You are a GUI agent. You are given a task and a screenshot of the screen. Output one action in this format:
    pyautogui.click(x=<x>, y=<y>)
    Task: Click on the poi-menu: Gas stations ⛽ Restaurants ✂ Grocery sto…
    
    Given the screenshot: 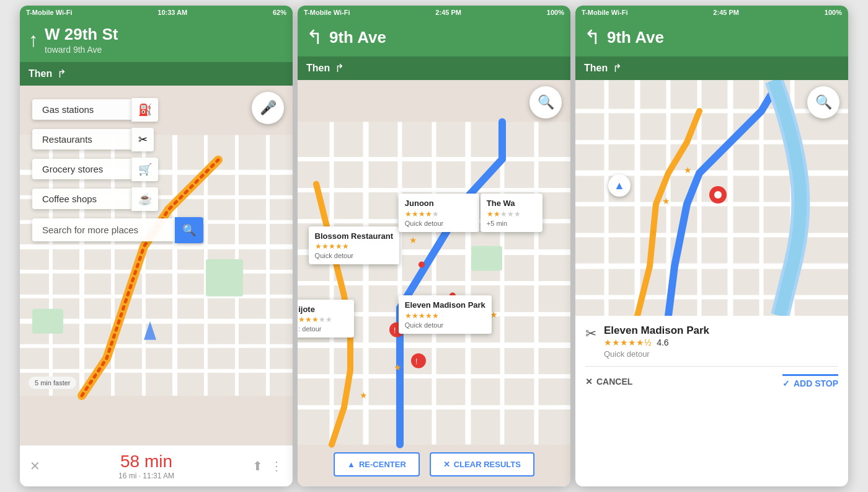 What is the action you would take?
    pyautogui.click(x=118, y=171)
    